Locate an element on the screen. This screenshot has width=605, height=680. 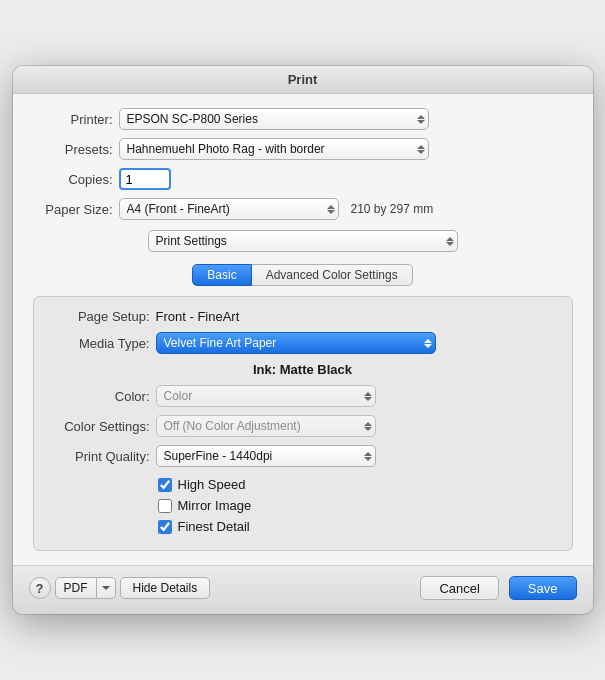
footer-left: ? PDF Hide Details is located at coordinates (120, 588).